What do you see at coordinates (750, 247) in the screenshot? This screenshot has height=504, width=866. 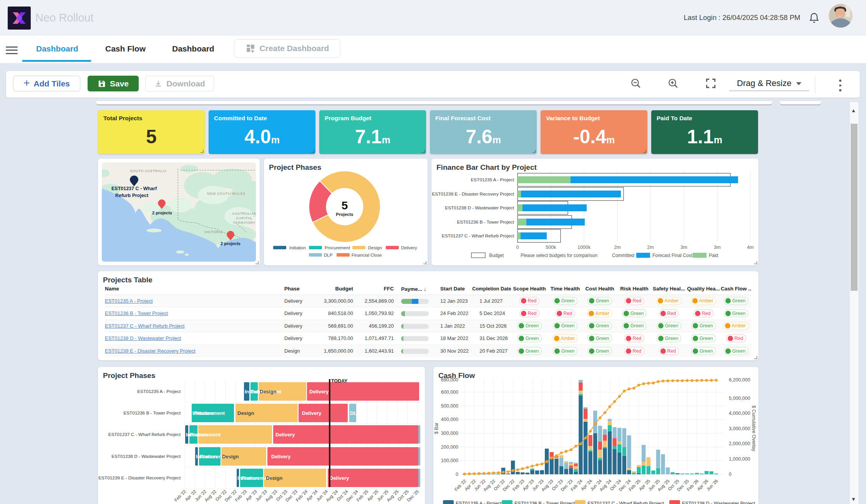 I see `svg-text: 4m` at bounding box center [750, 247].